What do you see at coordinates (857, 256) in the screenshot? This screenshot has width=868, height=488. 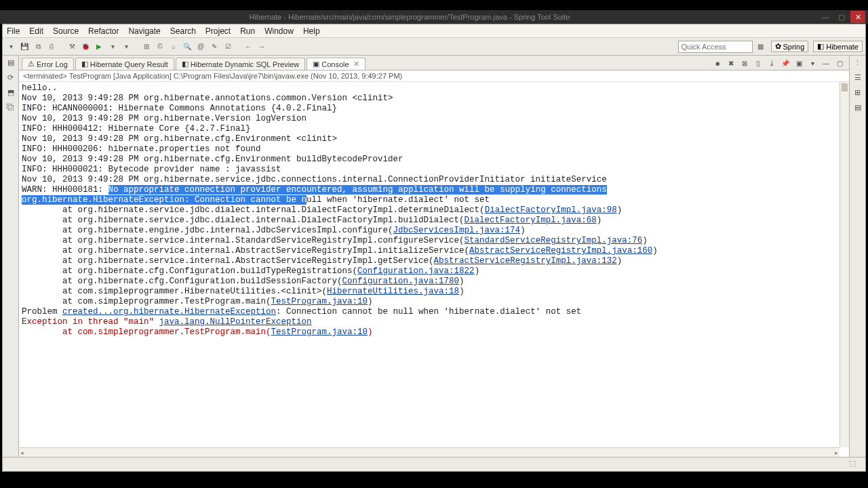 I see `right-trim: ⋮ ☰ ⊞ ▤` at bounding box center [857, 256].